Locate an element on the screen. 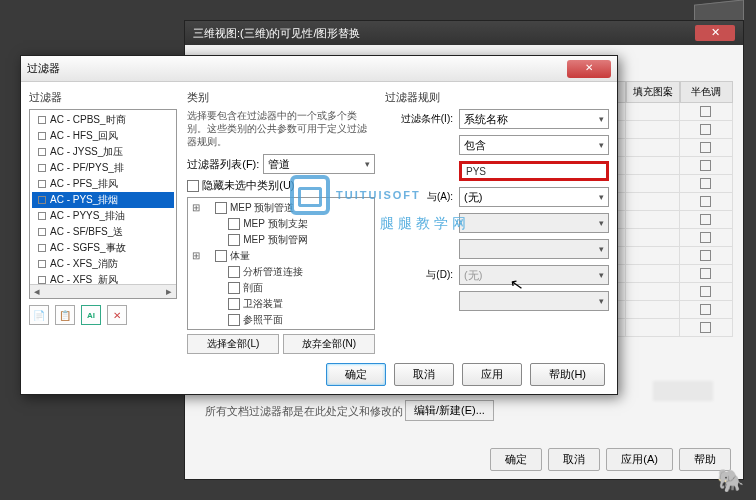 Image resolution: width=756 pixels, height=500 pixels. rule-label: 过滤器规则 is located at coordinates (497, 98).